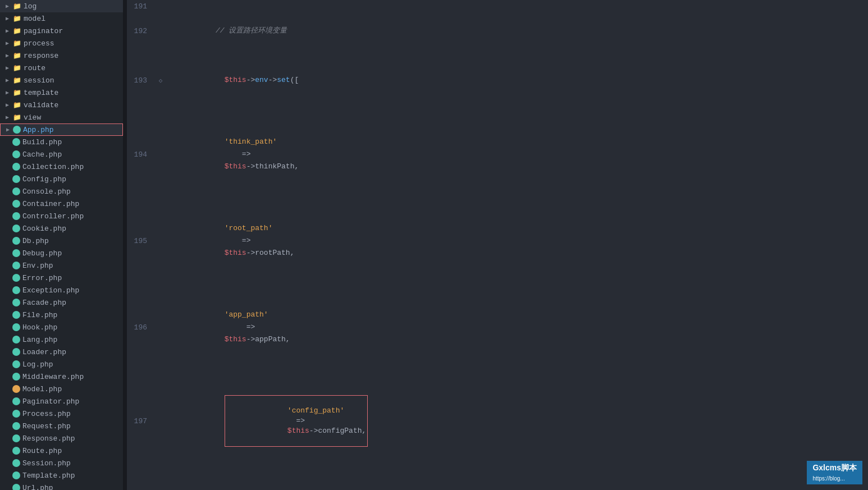 This screenshot has width=868, height=490. Describe the element at coordinates (62, 191) in the screenshot. I see `sidebar-item-console-php: Console.php` at that location.